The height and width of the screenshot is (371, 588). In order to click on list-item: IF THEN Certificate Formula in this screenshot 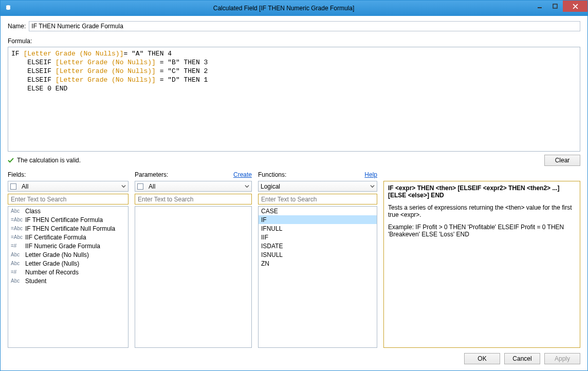, I will do `click(68, 220)`.